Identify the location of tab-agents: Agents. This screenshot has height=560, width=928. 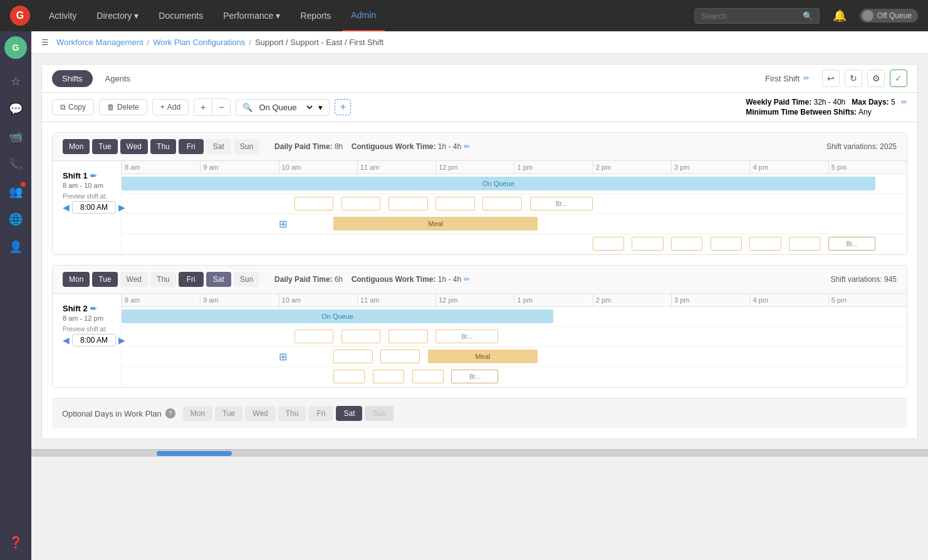
(118, 79).